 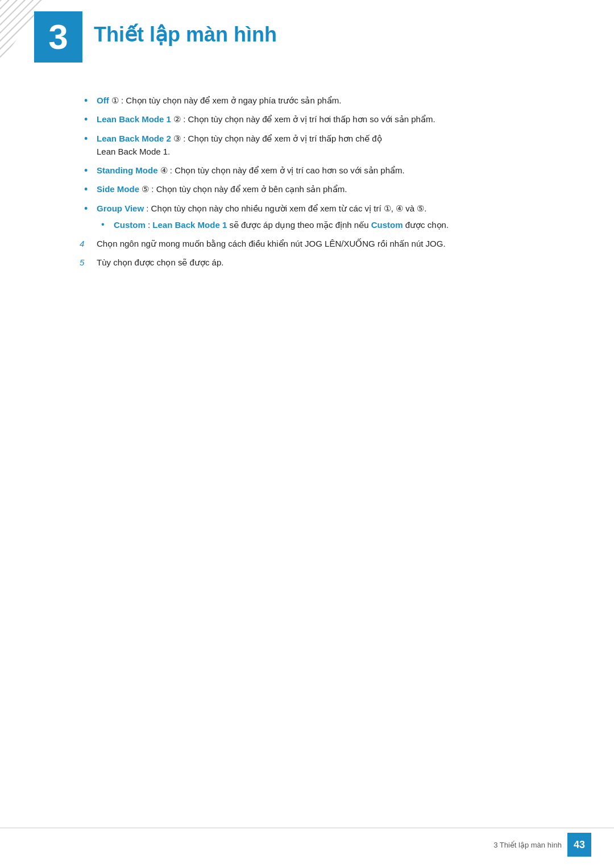 What do you see at coordinates (58, 37) in the screenshot?
I see `chapter-number-block: 3` at bounding box center [58, 37].